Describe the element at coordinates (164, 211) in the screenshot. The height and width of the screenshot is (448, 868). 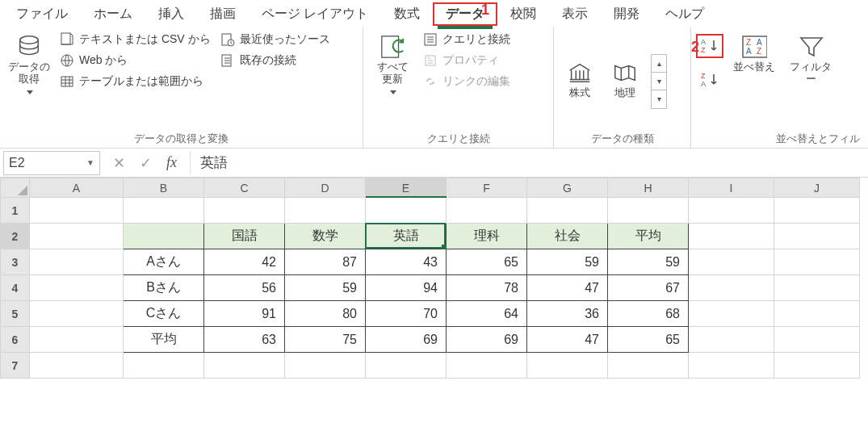
I see `cell-B1` at that location.